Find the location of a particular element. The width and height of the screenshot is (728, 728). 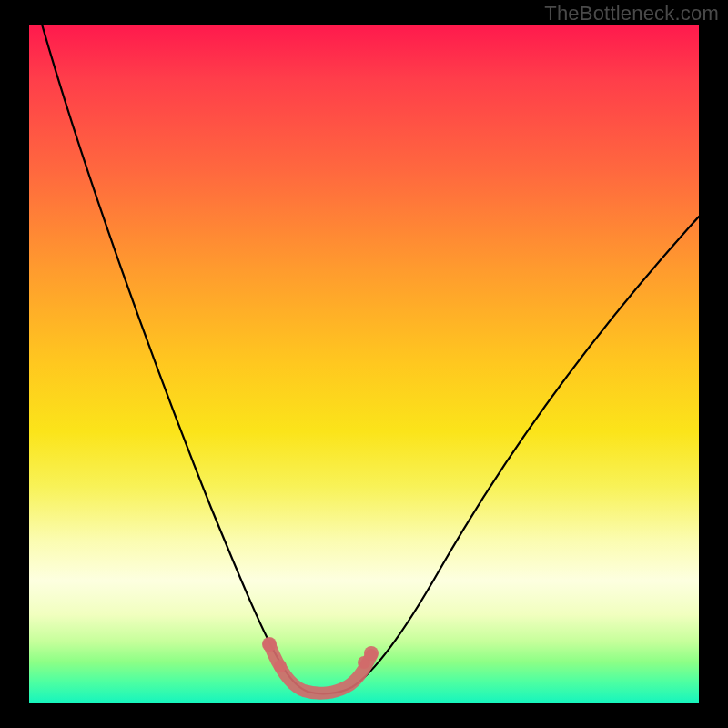

accent-dot-left is located at coordinates (269, 644).